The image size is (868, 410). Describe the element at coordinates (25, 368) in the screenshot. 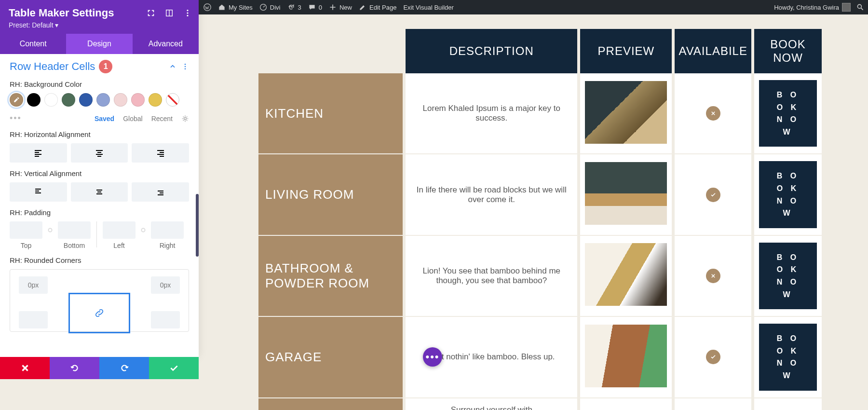

I see `cancel-button` at that location.